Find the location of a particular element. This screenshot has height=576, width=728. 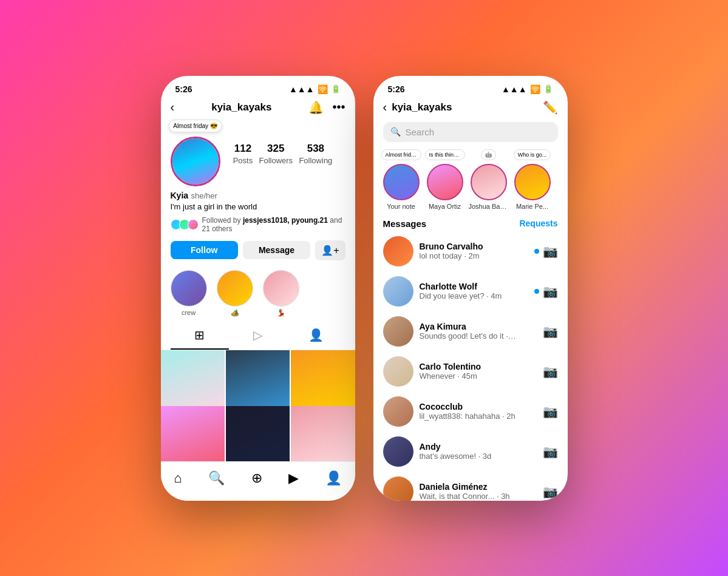

posts-stat: 112 Posts is located at coordinates (243, 154).